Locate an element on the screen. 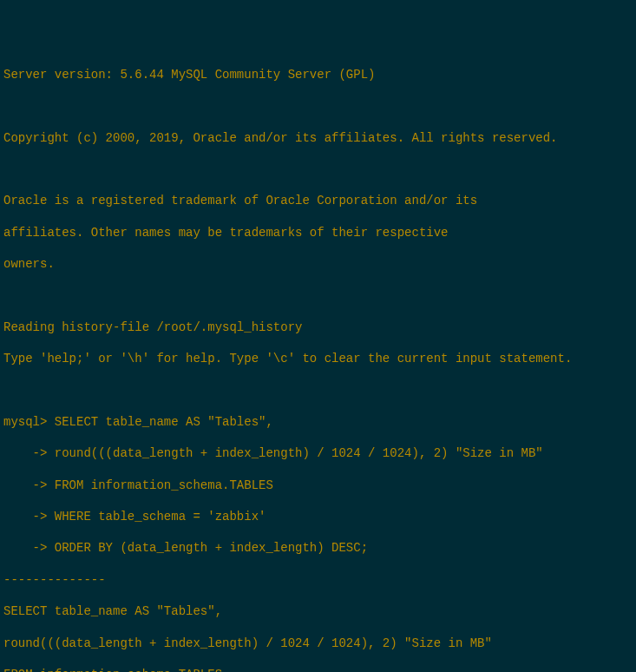 The image size is (636, 672). query-echo-line-2: round(((data_length + index_length) / 10… is located at coordinates (318, 643).